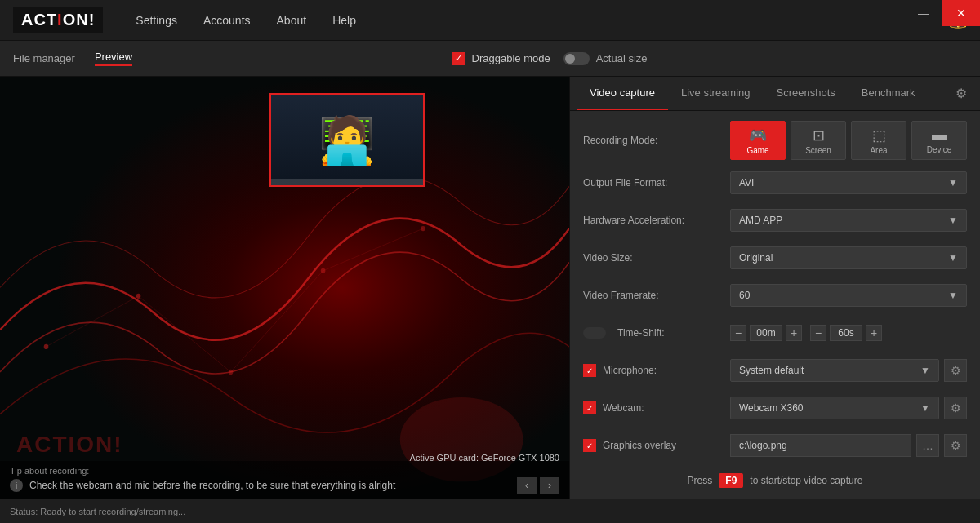  What do you see at coordinates (701, 481) in the screenshot?
I see `key-hint-press: Press` at bounding box center [701, 481].